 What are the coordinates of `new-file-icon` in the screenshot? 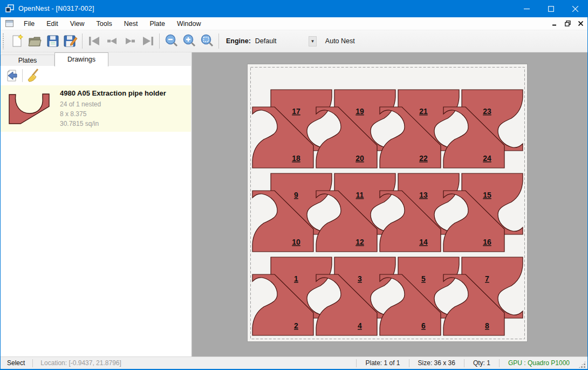 It's located at (17, 41).